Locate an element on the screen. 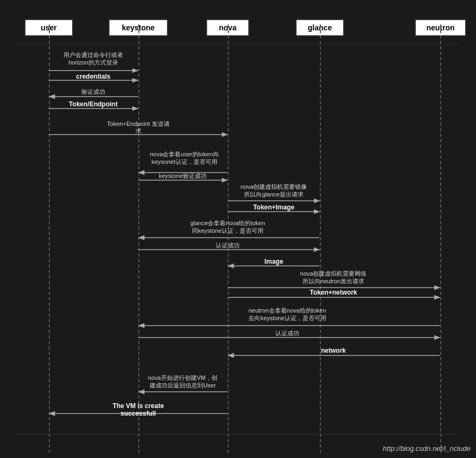 The image size is (476, 458). svg-text: Token/Endpoint is located at coordinates (93, 104).